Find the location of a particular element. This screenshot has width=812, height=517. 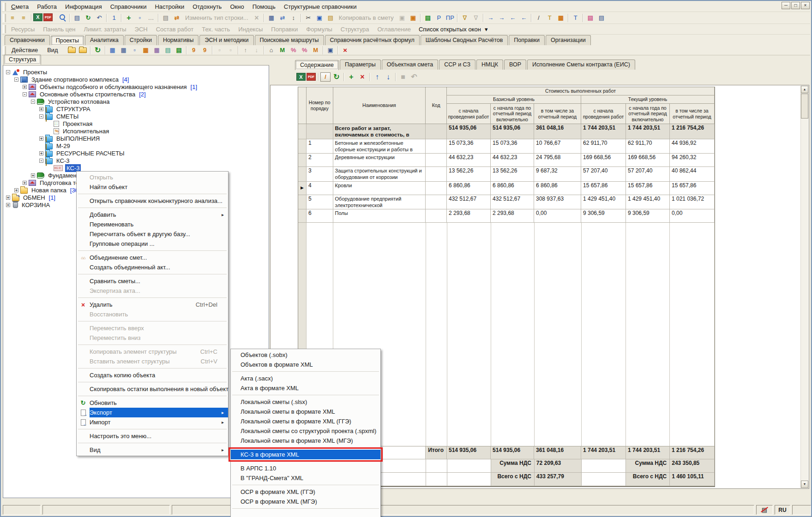

context-menu-item: Скопировать остатки выполнения в новый о… is located at coordinates (152, 389).